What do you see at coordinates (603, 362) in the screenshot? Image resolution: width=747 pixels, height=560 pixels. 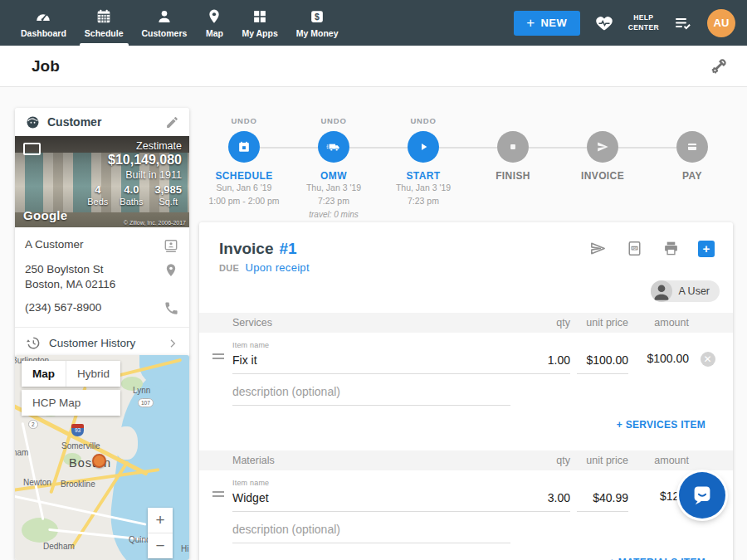 I see `service-unit-price-input` at bounding box center [603, 362].